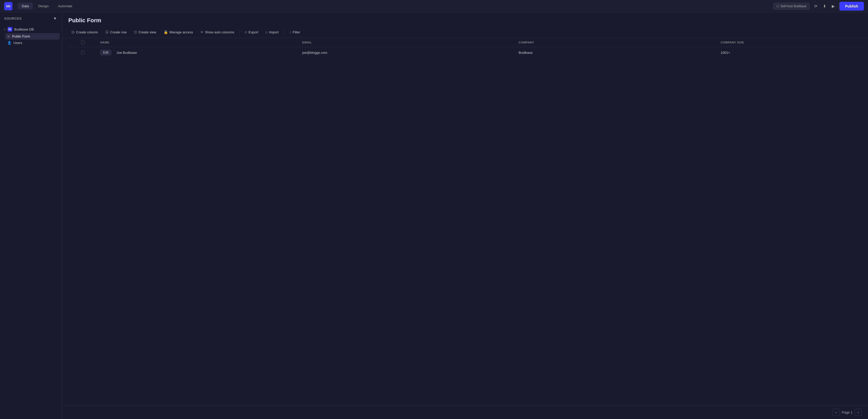 The width and height of the screenshot is (868, 419). Describe the element at coordinates (106, 53) in the screenshot. I see `row-edit-button: Edit` at that location.